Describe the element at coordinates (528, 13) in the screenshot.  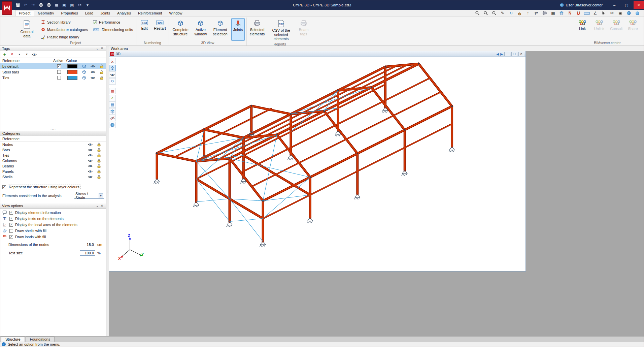
I see `previous-view-icon: ↑` at that location.